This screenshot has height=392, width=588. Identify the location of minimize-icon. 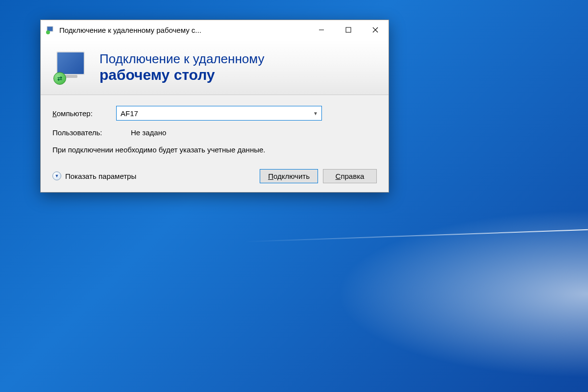
(321, 30).